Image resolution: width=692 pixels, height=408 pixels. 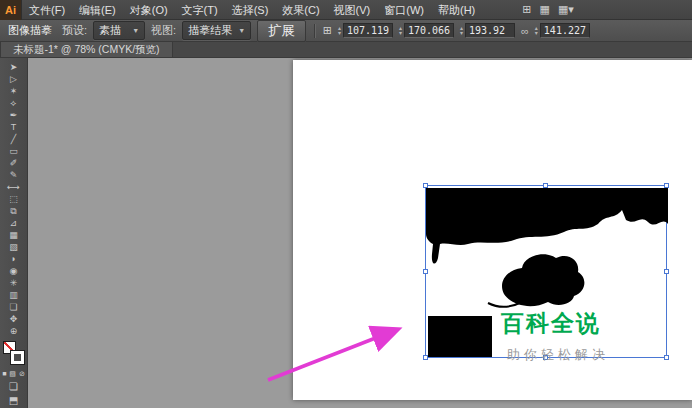 What do you see at coordinates (352, 10) in the screenshot?
I see `menu-item: 视图(V)` at bounding box center [352, 10].